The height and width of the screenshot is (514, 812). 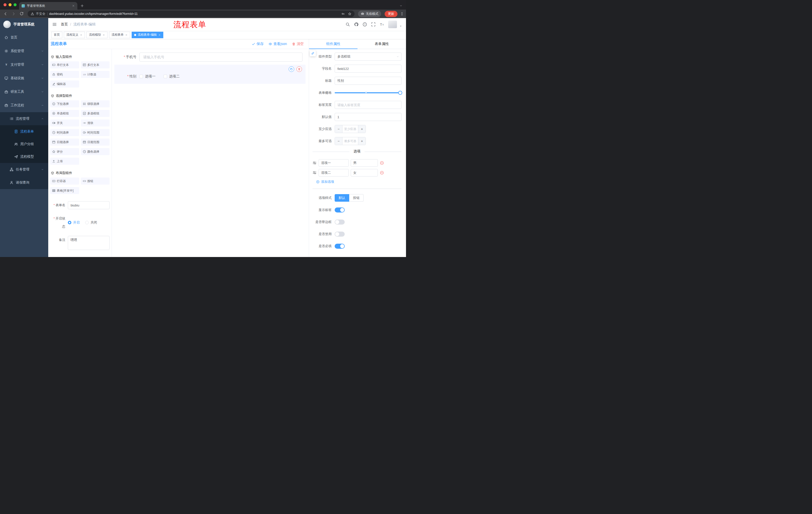 I want to click on sidebar-item-system: 系统管理, so click(x=24, y=51).